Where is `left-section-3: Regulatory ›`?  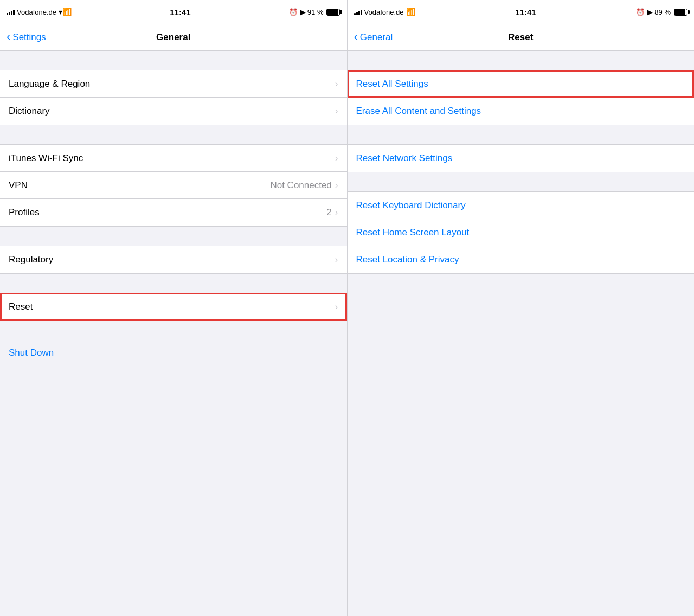
left-section-3: Regulatory › is located at coordinates (174, 260).